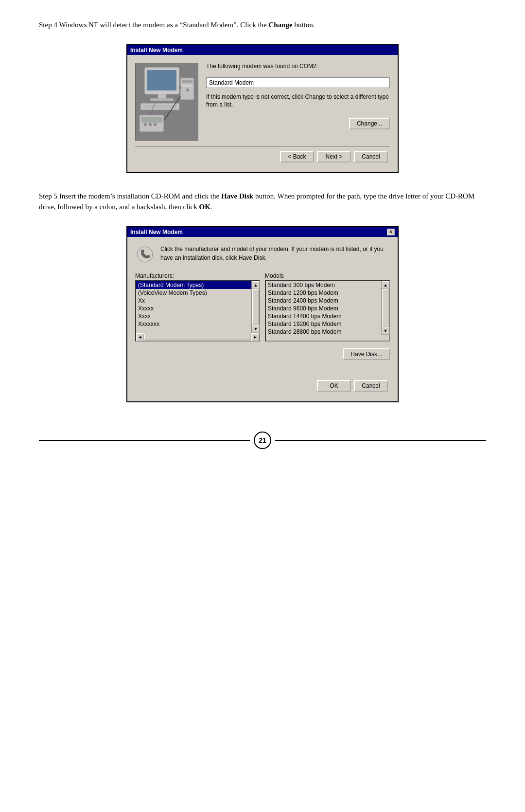  Describe the element at coordinates (197, 337) in the screenshot. I see `manufacturers-hscrollbar: ◄ ►` at that location.